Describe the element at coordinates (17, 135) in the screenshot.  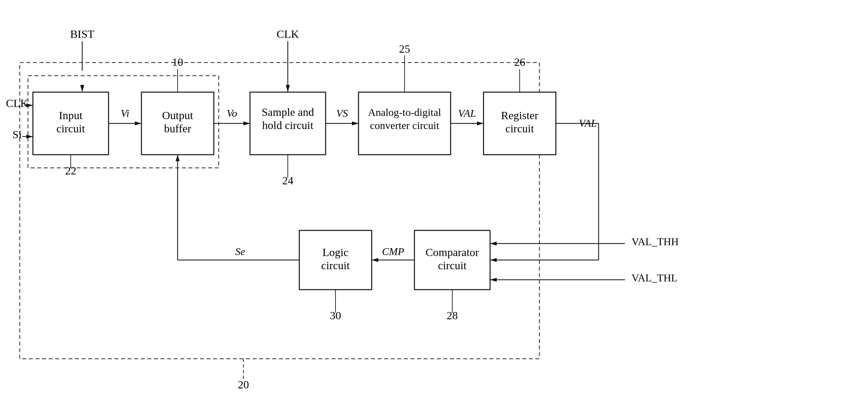
I see `svg-text: Si` at that location.